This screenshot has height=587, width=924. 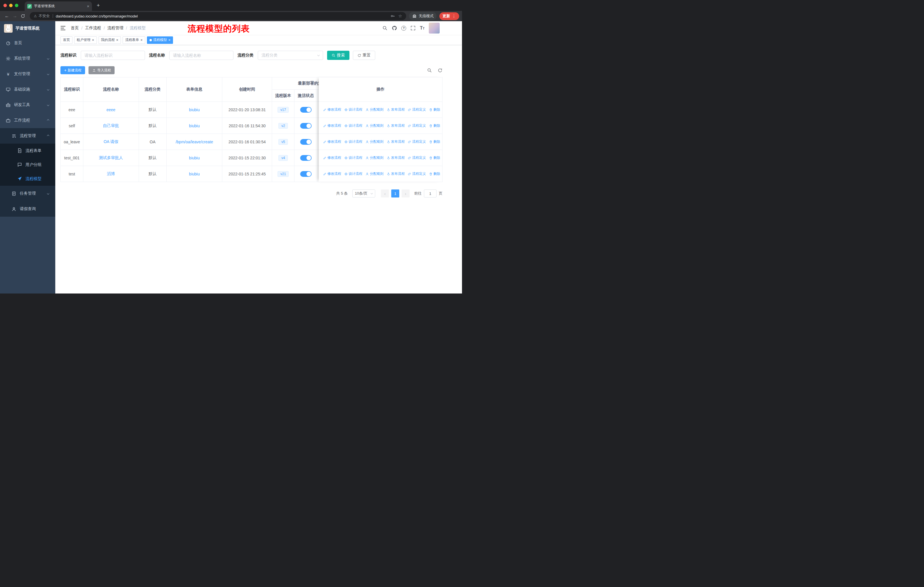 What do you see at coordinates (28, 193) in the screenshot?
I see `sidebar-item-task-mgmt: 任务管理` at bounding box center [28, 193].